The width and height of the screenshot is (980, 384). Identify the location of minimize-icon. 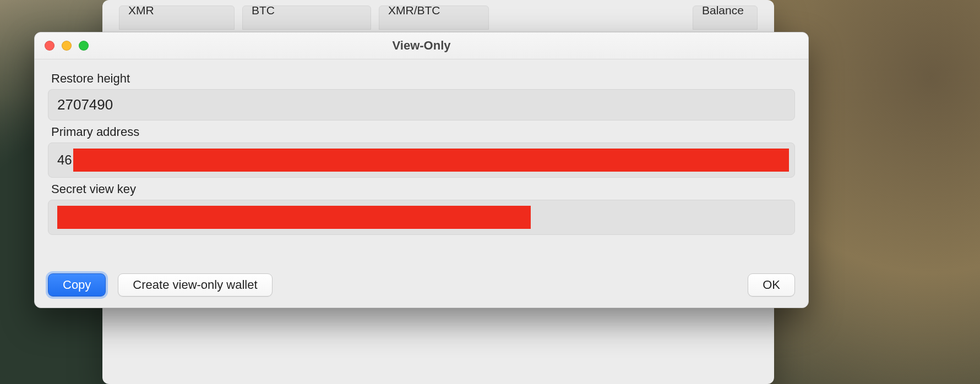
(67, 46).